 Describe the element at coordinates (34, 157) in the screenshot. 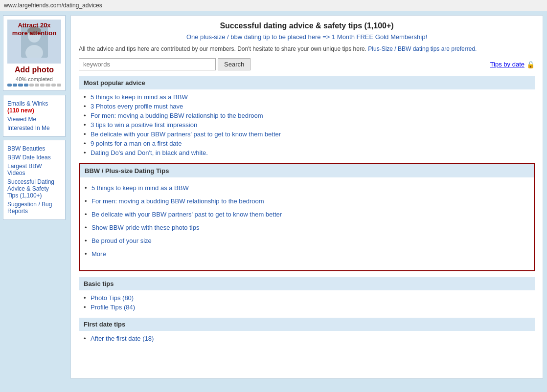

I see `sidebar-item-bbw-date-ideas: BBW Date Ideas` at that location.